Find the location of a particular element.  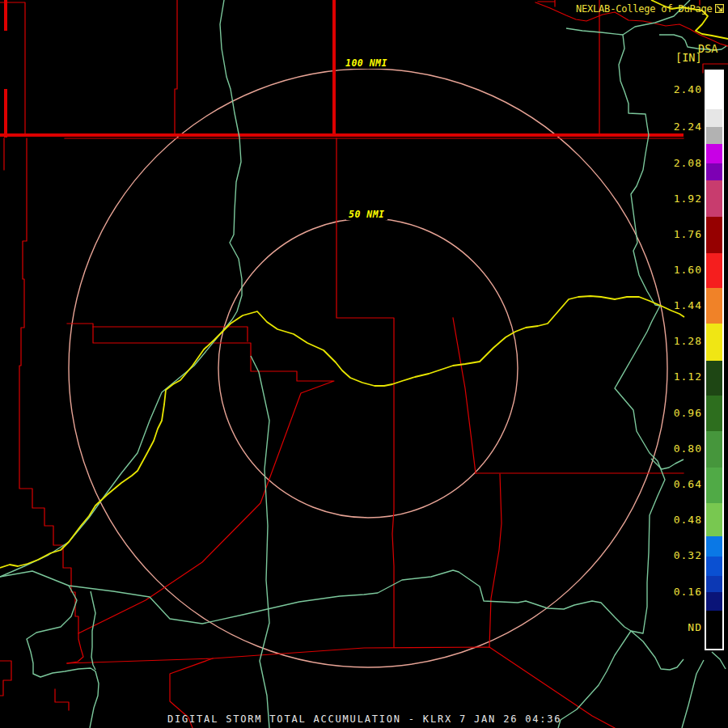

attribution-title: NEXLAB-College of DuPage is located at coordinates (644, 9).